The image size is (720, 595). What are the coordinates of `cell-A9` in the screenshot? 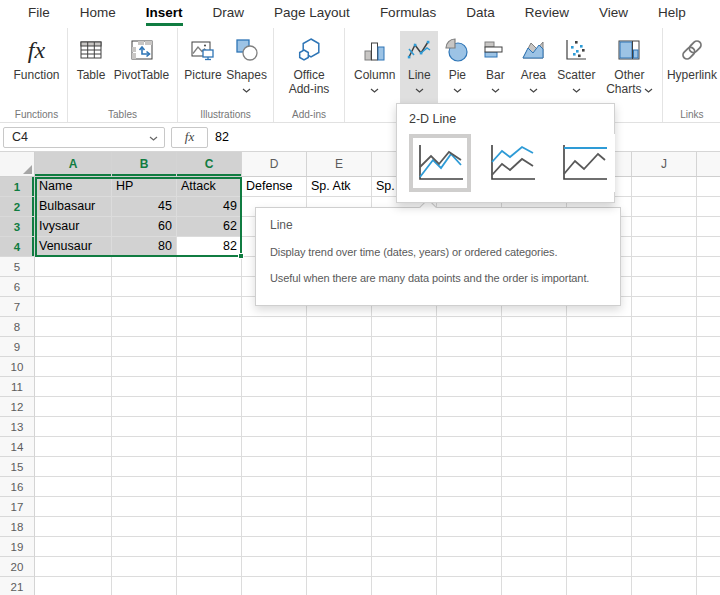 It's located at (74, 347).